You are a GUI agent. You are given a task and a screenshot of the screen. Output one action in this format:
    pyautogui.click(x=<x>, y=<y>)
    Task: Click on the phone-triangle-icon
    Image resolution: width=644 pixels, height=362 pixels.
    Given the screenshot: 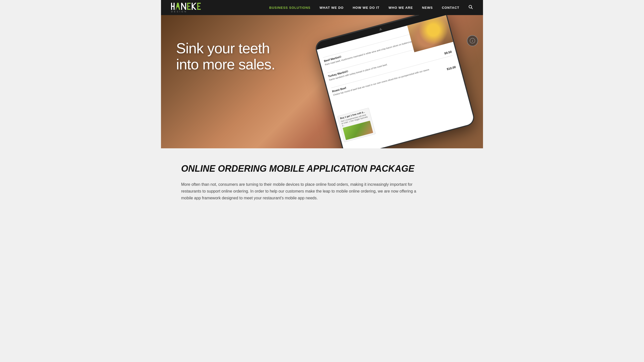 What is the action you would take?
    pyautogui.click(x=380, y=29)
    